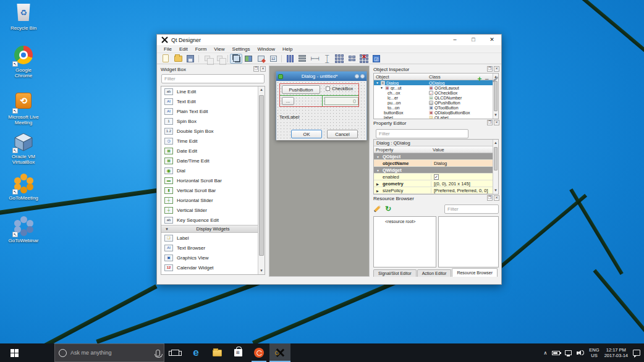 The height and width of the screenshot is (362, 644). I want to click on widget-item-line-edit: abLine Edit, so click(213, 91).